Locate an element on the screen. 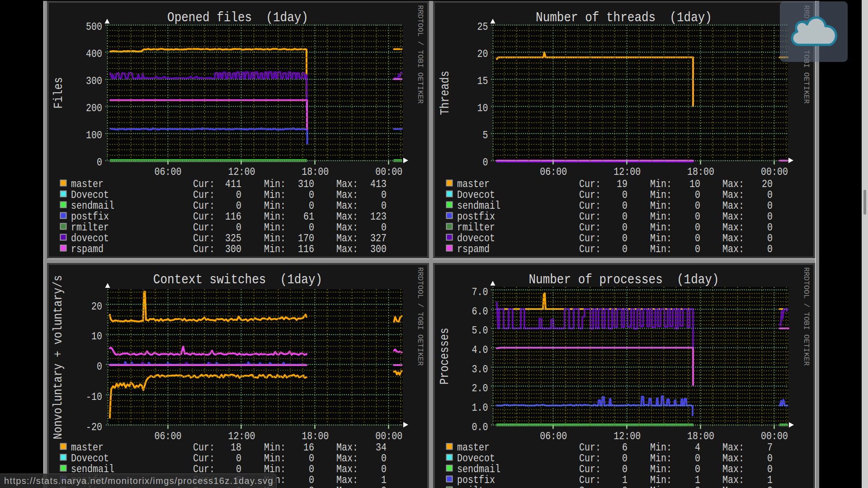  svg-text: 7.0 is located at coordinates (480, 293).